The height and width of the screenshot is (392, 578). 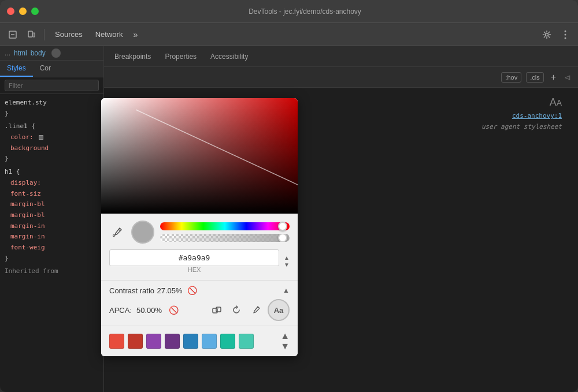 I want to click on contrast-row: Contrast ratio 27.05% 🚫 ▲, so click(x=199, y=290).